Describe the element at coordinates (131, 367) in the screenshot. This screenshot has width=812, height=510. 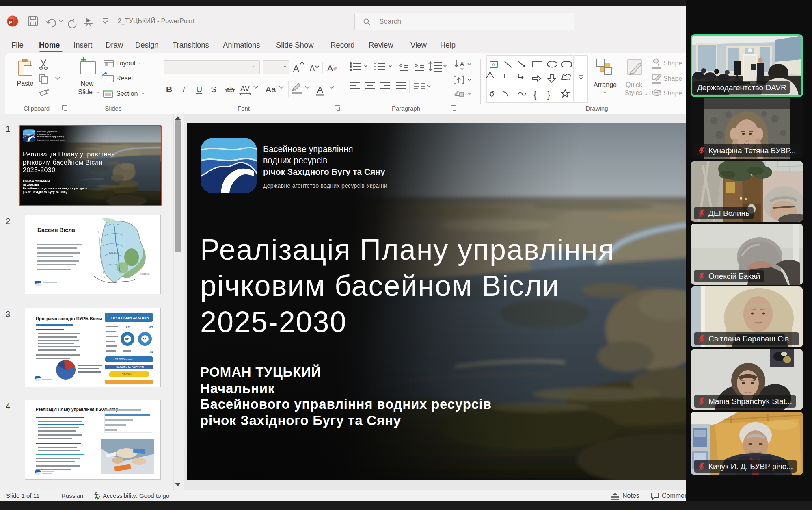
I see `svg-text: ЗАГАЛЬНА ВАРТІСТЬ` at that location.